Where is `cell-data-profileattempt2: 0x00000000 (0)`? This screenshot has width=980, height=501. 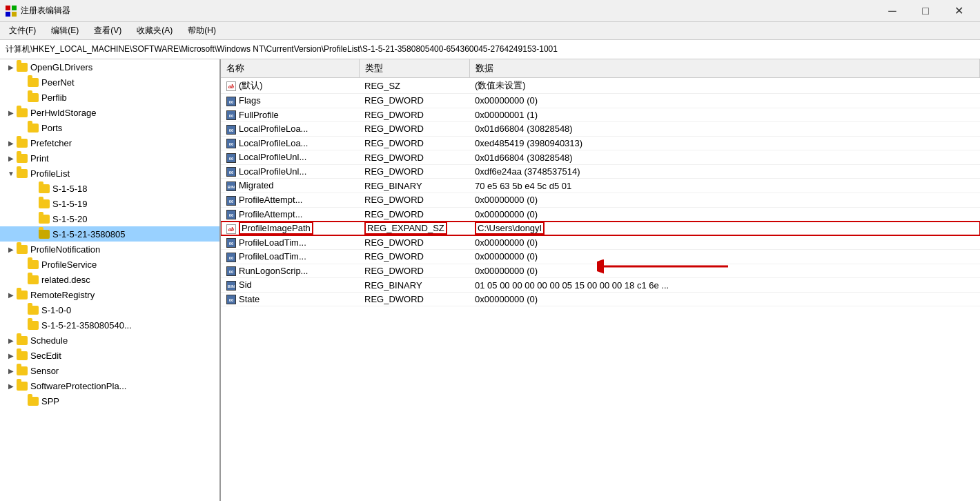
cell-data-profileattempt2: 0x00000000 (0) is located at coordinates (725, 214).